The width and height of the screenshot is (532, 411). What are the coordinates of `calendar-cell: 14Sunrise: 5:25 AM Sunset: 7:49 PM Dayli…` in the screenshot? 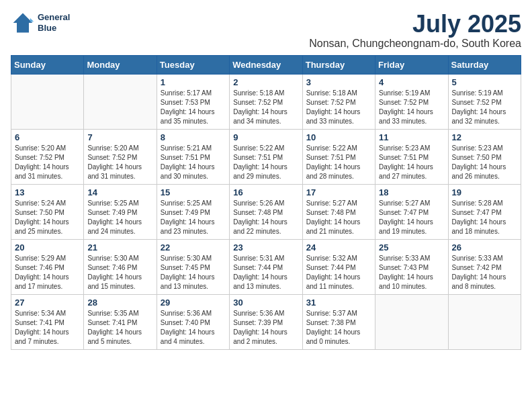 It's located at (120, 212).